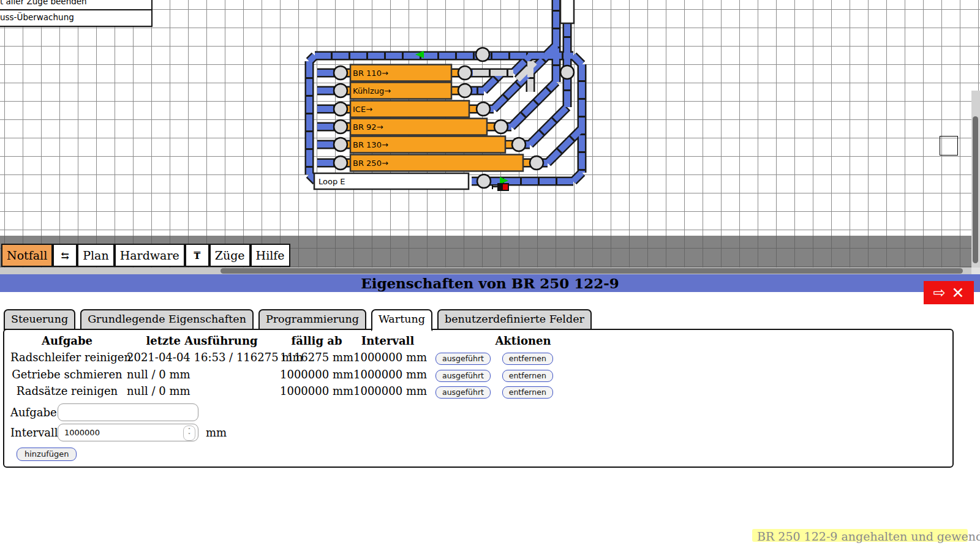  What do you see at coordinates (76, 18) in the screenshot?
I see `menu-item-monitoring: uss-Überwachung` at bounding box center [76, 18].